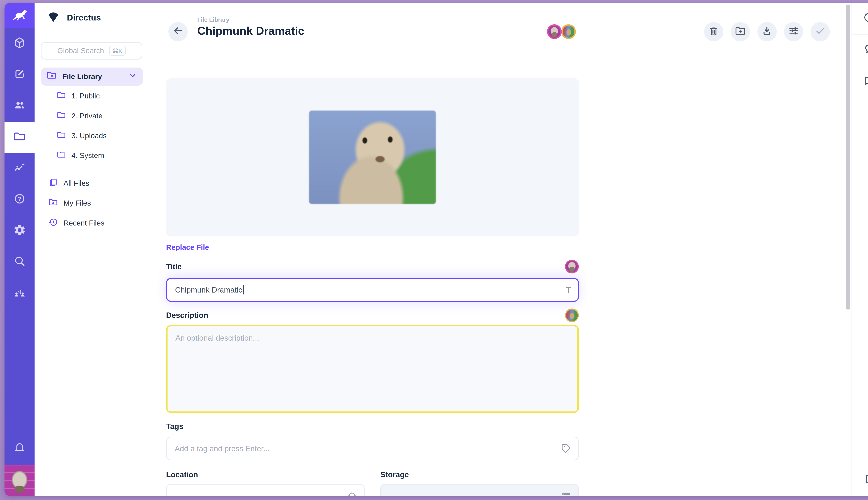 This screenshot has width=868, height=500. Describe the element at coordinates (178, 32) in the screenshot. I see `back-button` at that location.